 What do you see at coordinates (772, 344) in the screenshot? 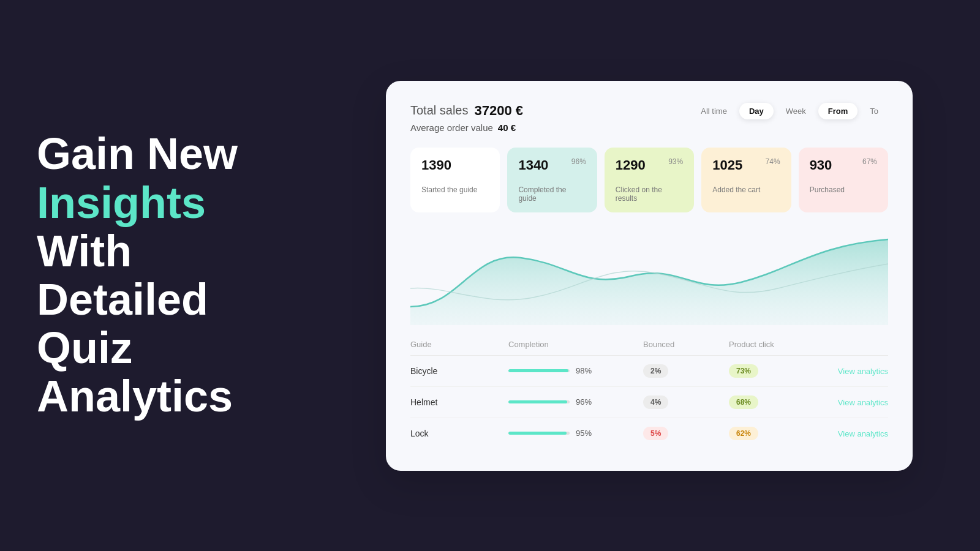
I see `col-product-click: Product click` at bounding box center [772, 344].